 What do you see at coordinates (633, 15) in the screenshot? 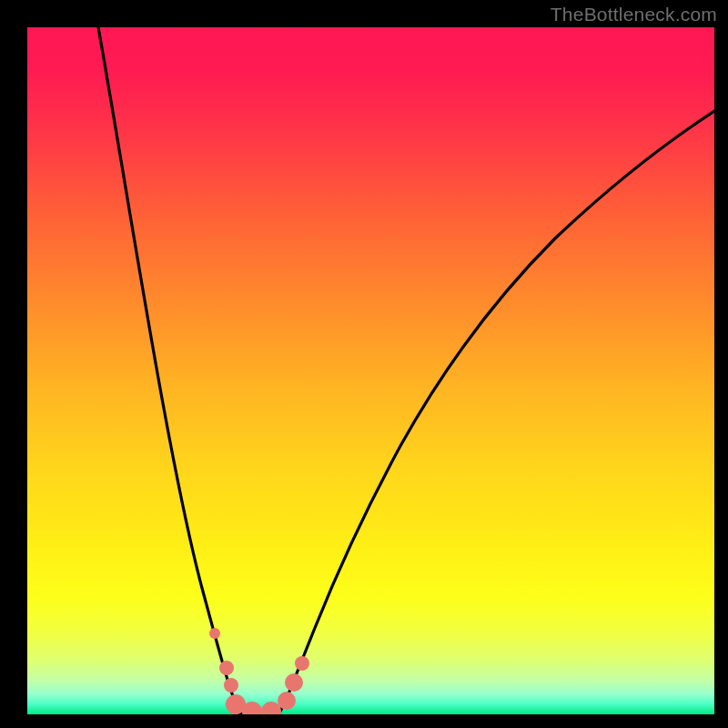
I see `watermark-text: TheBottleneck.com` at bounding box center [633, 15].